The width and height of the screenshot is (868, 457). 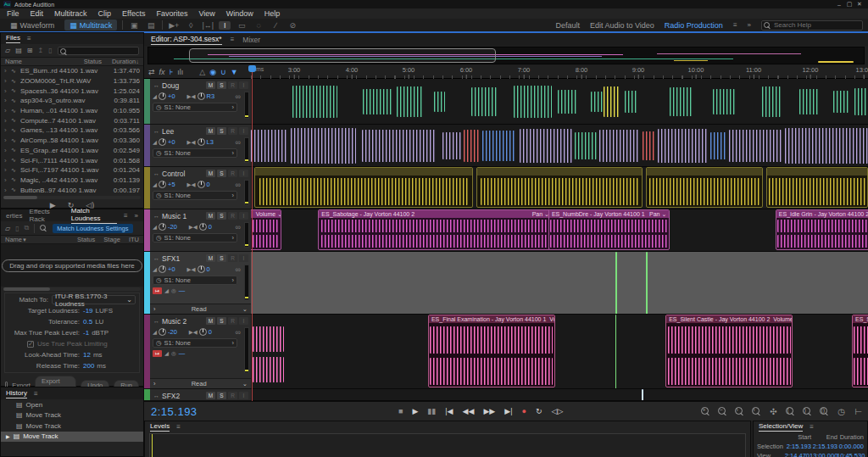 I want to click on time-selection-tool: I, so click(x=225, y=25).